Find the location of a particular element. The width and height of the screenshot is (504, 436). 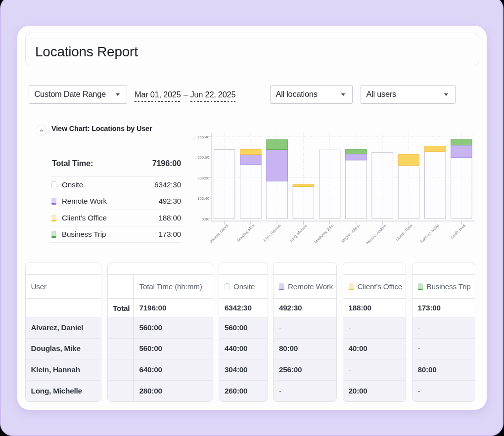

svg-text: Matthews, John is located at coordinates (324, 234).